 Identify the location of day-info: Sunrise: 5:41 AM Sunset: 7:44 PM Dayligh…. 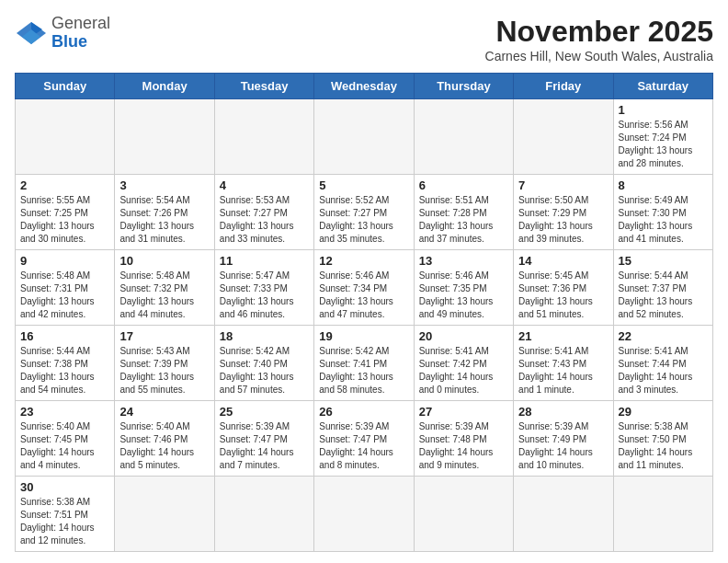
(664, 371).